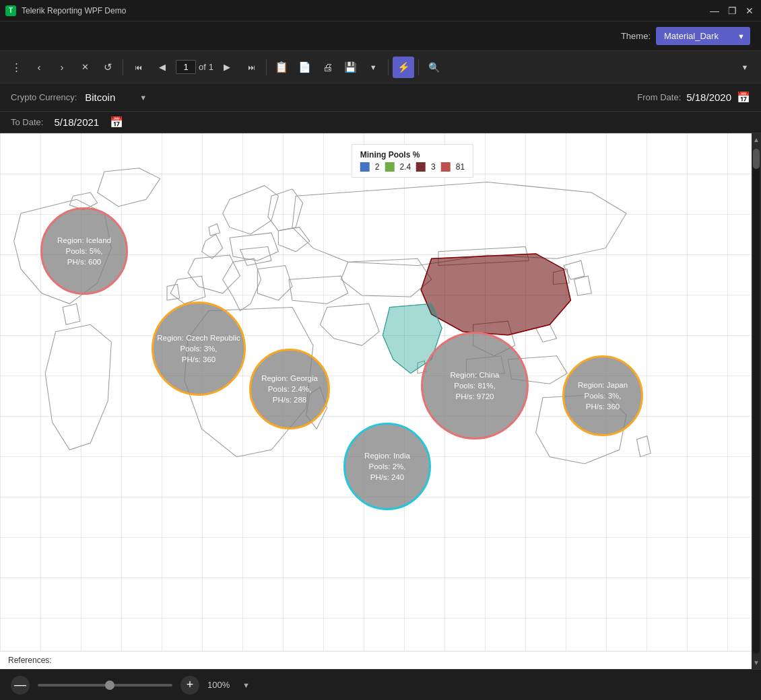  What do you see at coordinates (62, 67) in the screenshot?
I see `forward-button: ›` at bounding box center [62, 67].